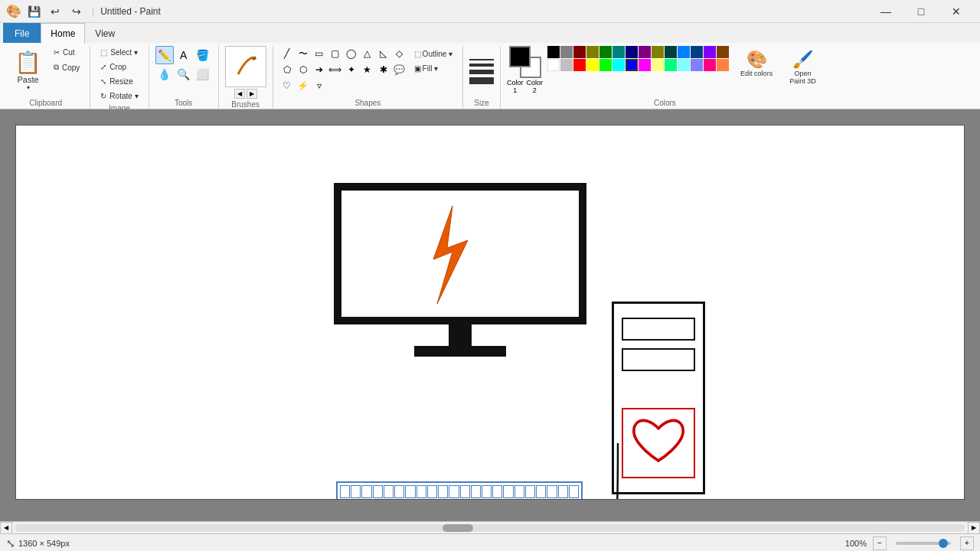  Describe the element at coordinates (303, 85) in the screenshot. I see `shape-lightning: ⚡` at that location.